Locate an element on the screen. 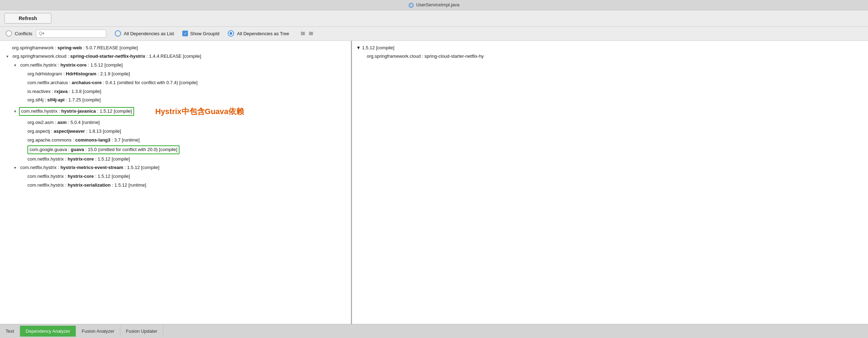  all-deps-tree-label: All Dependencies as Tree is located at coordinates (263, 34).